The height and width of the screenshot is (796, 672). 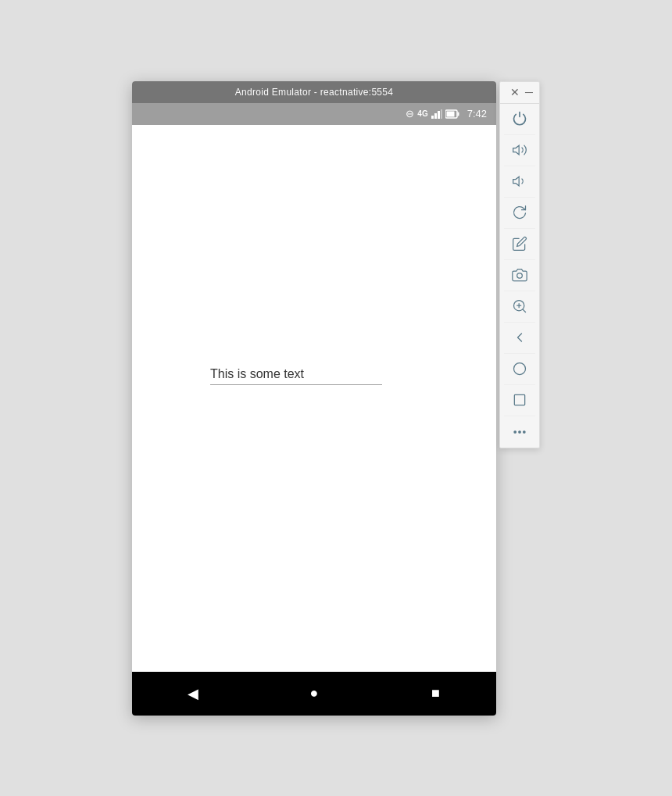 I want to click on volume-down-button, so click(x=520, y=182).